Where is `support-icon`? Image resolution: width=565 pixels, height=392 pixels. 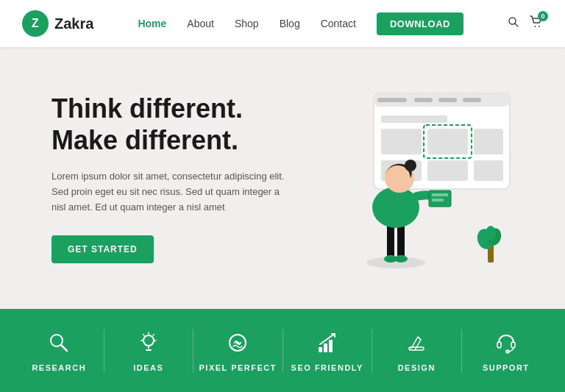
support-icon is located at coordinates (506, 343).